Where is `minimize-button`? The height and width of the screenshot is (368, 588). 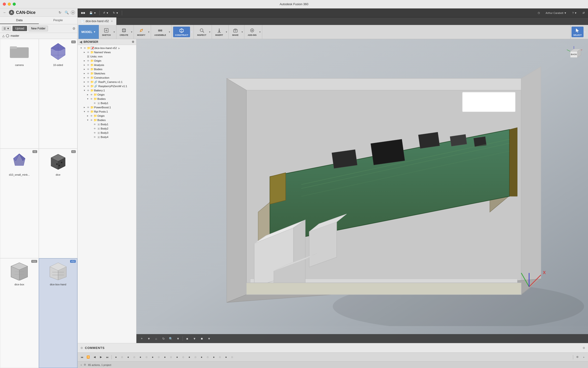
minimize-button is located at coordinates (9, 4).